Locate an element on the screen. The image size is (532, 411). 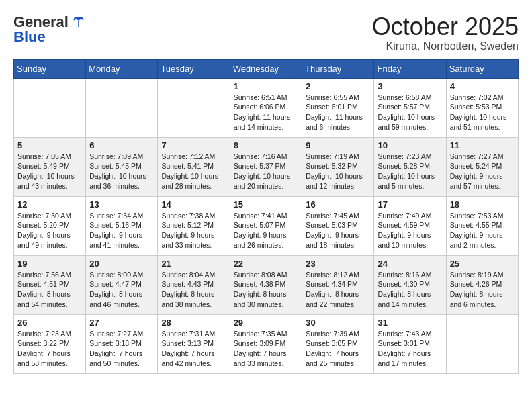
day-info: Sunrise: 7:12 AM Sunset: 5:41 PM Dayligh… is located at coordinates (193, 172).